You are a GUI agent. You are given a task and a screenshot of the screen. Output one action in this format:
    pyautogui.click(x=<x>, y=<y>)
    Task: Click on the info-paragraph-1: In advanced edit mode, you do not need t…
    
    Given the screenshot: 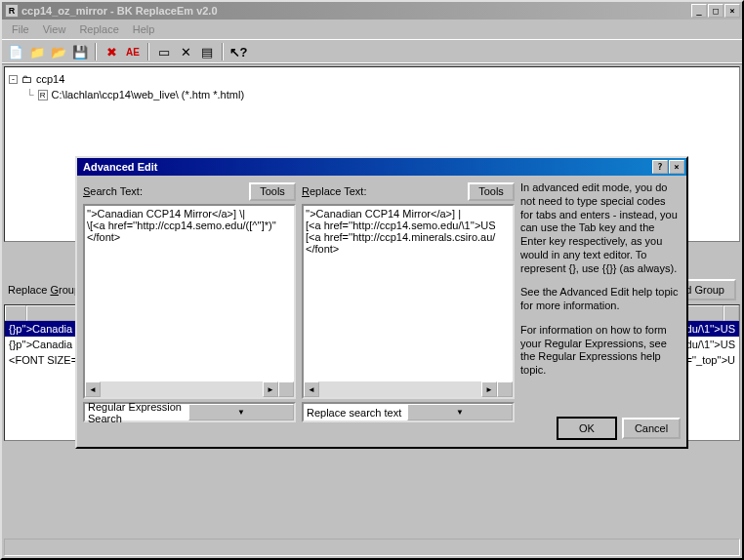 What is the action you would take?
    pyautogui.click(x=600, y=228)
    